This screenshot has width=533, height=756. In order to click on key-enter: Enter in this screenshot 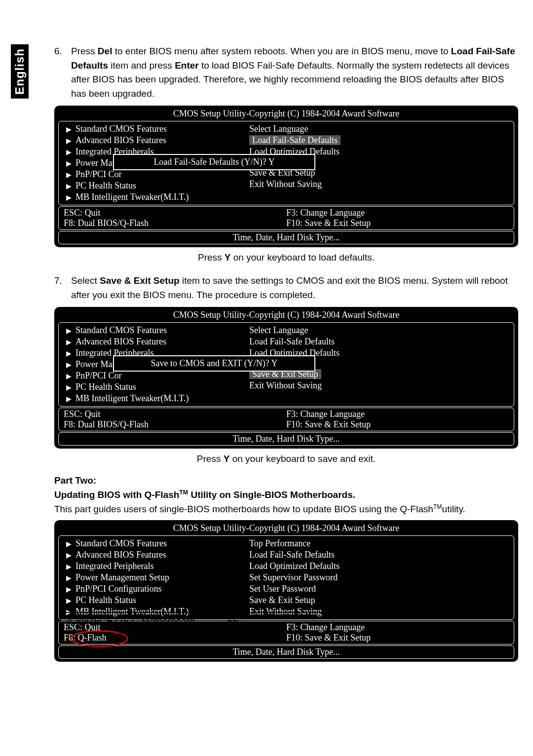, I will do `click(187, 65)`.